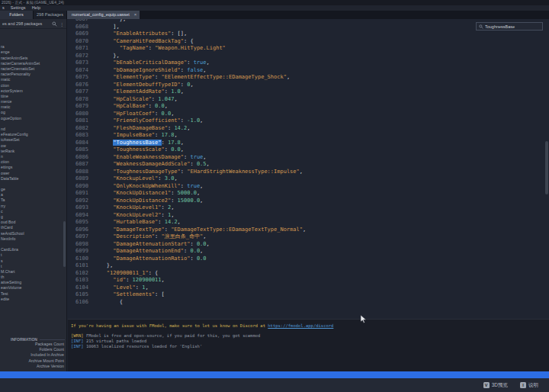  What do you see at coordinates (32, 212) in the screenshot?
I see `sidebar-folder-item: c` at bounding box center [32, 212].